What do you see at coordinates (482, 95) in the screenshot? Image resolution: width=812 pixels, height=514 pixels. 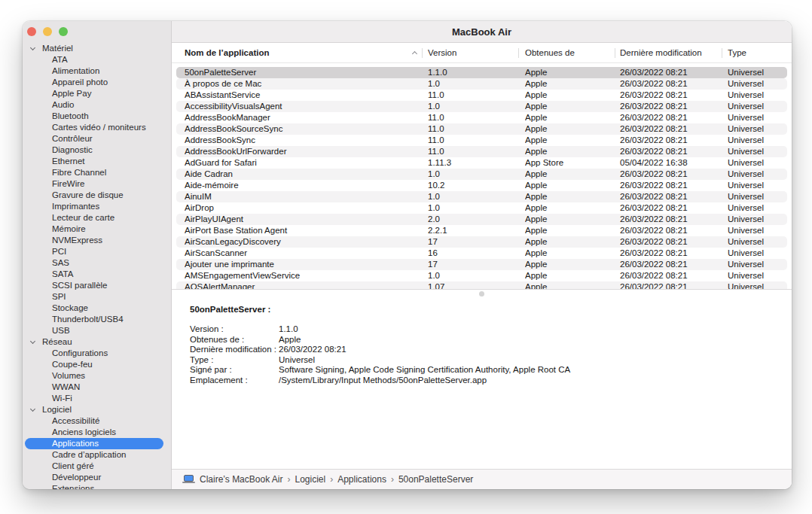 I see `table-row-abassistantservice: ABAssistantService11.0Apple26/03/2022 08…` at bounding box center [482, 95].